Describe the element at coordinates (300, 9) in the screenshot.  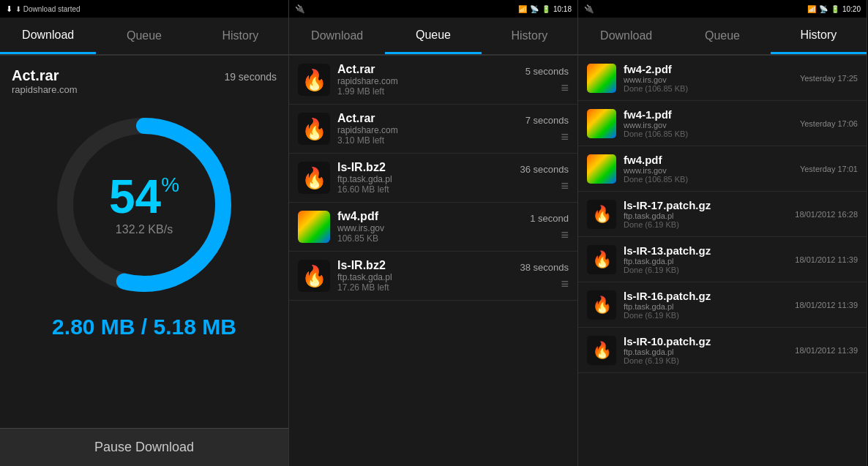
I see `status-bar-left-2: 🔌` at that location.